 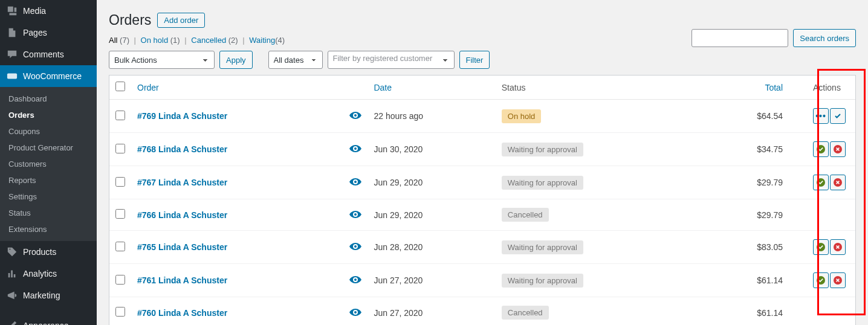 I want to click on brush-icon, so click(x=12, y=323).